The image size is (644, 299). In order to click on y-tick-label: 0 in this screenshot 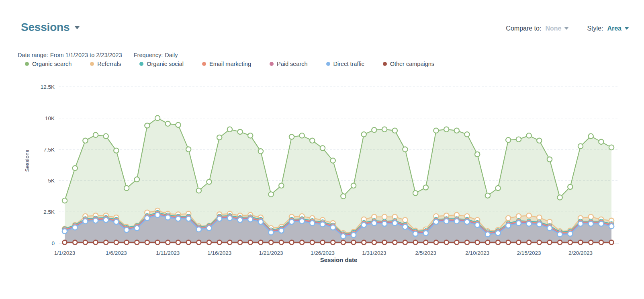, I will do `click(53, 244)`.